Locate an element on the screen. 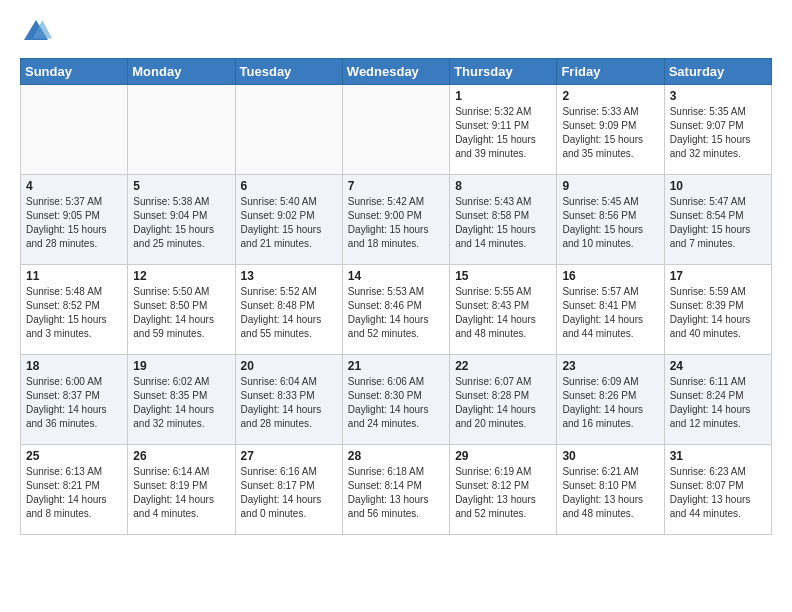 The height and width of the screenshot is (612, 792). day-info-8: Sunrise: 5:43 AM Sunset: 8:58 PM Dayligh… is located at coordinates (503, 223).